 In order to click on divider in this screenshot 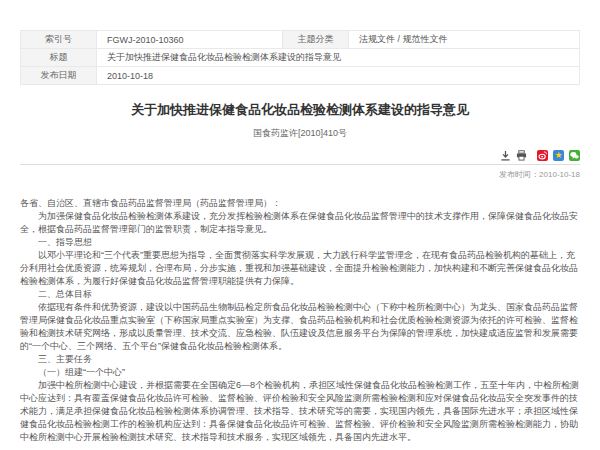, I will do `click(300, 164)`.